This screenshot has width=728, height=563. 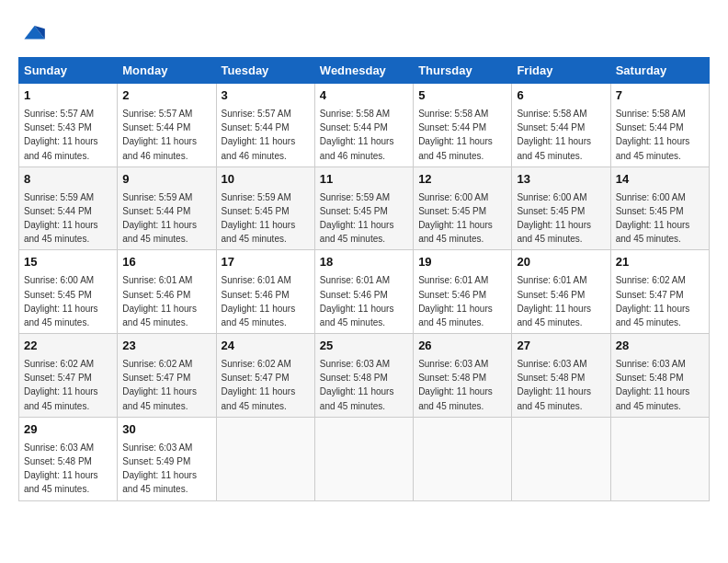 I want to click on calendar-cell: 17Sunrise: 6:01 AMSunset: 5:46 PMDayligh…, so click(x=265, y=293).